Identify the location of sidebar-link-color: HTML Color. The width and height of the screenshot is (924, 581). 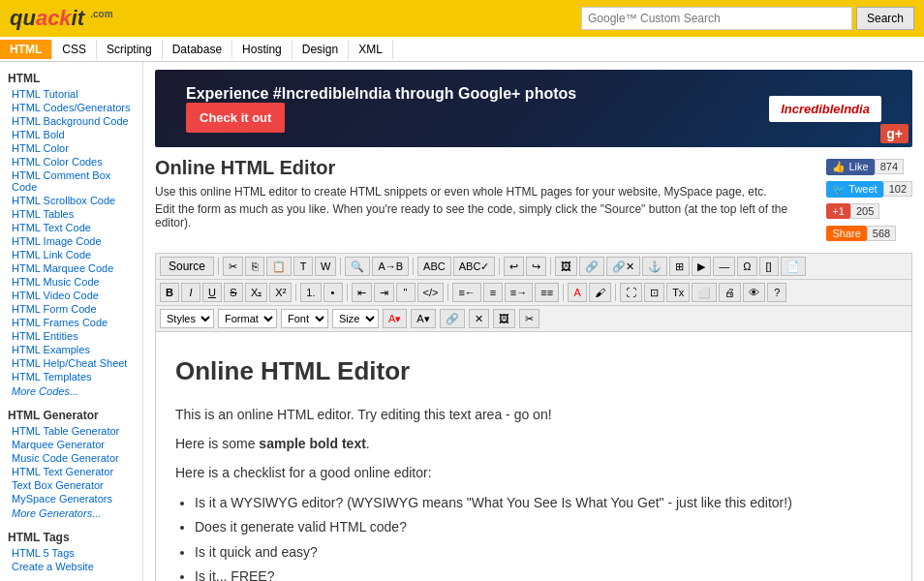
(72, 148).